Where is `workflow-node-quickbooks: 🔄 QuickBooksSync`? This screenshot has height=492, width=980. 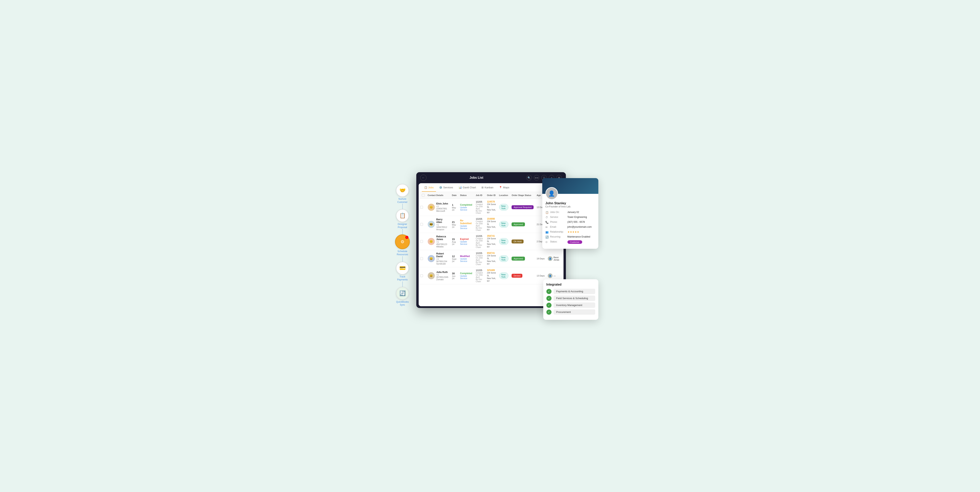 workflow-node-quickbooks: 🔄 QuickBooksSync is located at coordinates (402, 297).